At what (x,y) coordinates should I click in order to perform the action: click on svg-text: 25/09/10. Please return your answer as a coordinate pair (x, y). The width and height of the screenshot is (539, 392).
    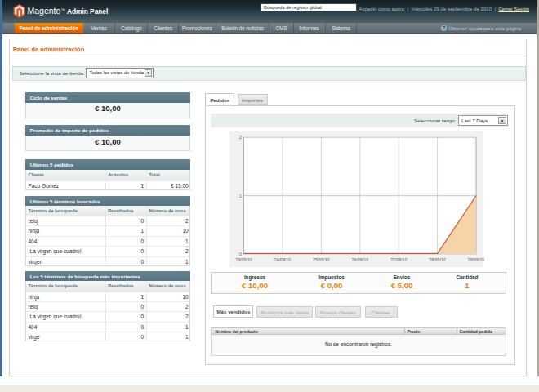
    Looking at the image, I should click on (320, 260).